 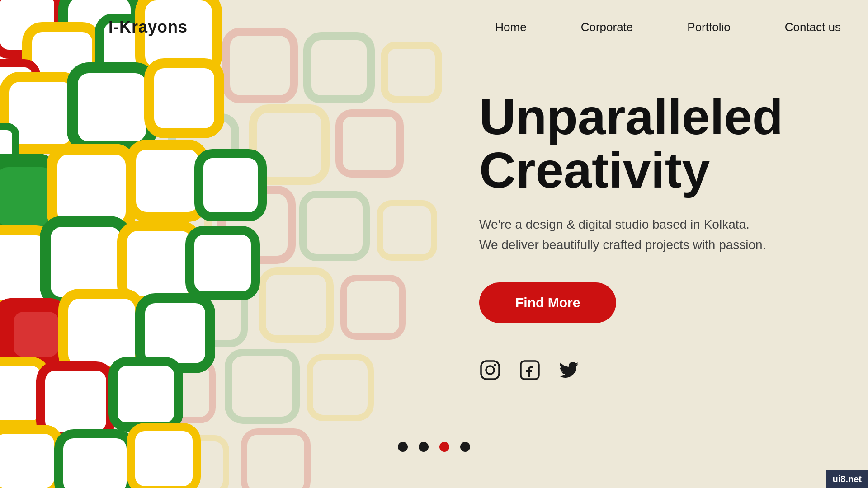 I want to click on nav-contact: Contact us, so click(x=813, y=27).